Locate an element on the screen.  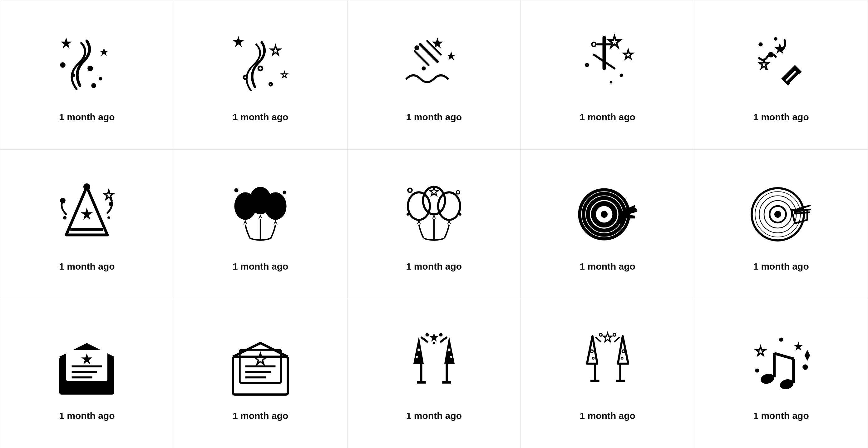
envelope-star-outline-icon is located at coordinates (260, 364).